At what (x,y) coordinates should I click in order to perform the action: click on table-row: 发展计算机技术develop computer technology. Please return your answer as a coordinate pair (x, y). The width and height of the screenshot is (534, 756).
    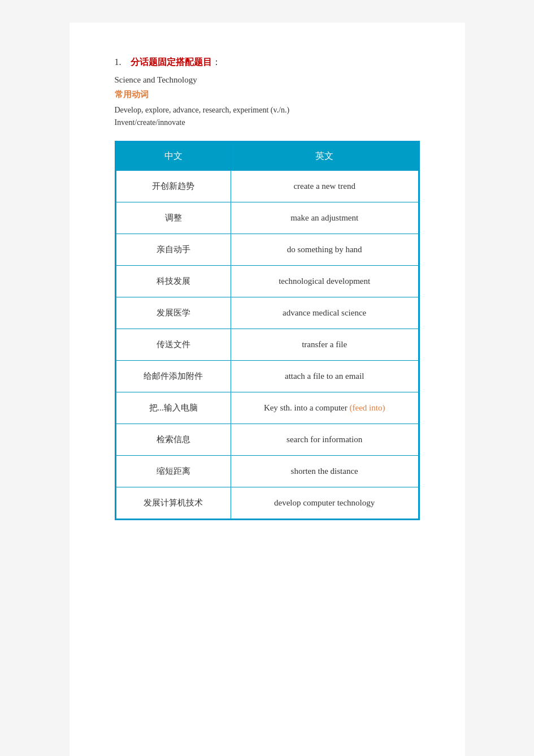
    Looking at the image, I should click on (267, 503).